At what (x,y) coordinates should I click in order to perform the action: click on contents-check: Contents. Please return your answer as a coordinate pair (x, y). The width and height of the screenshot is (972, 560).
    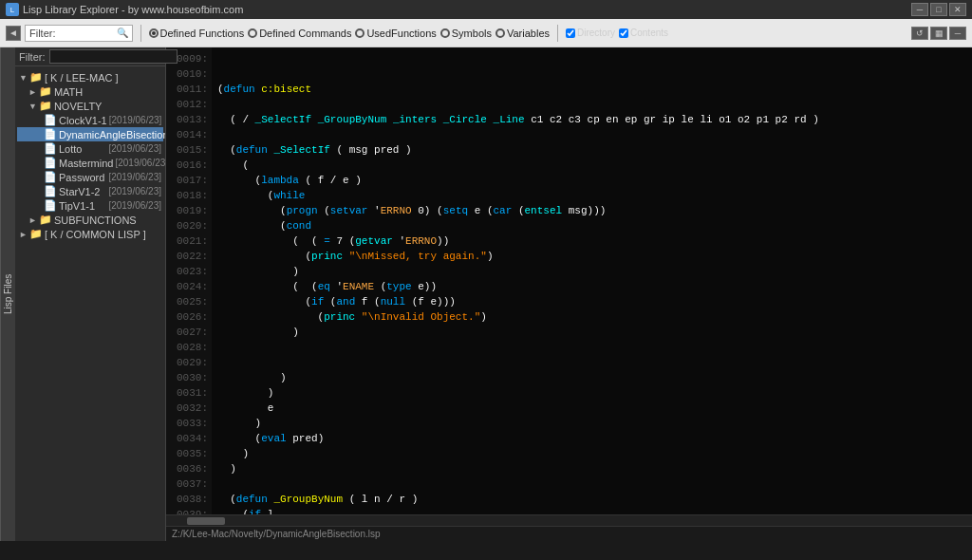
    Looking at the image, I should click on (644, 32).